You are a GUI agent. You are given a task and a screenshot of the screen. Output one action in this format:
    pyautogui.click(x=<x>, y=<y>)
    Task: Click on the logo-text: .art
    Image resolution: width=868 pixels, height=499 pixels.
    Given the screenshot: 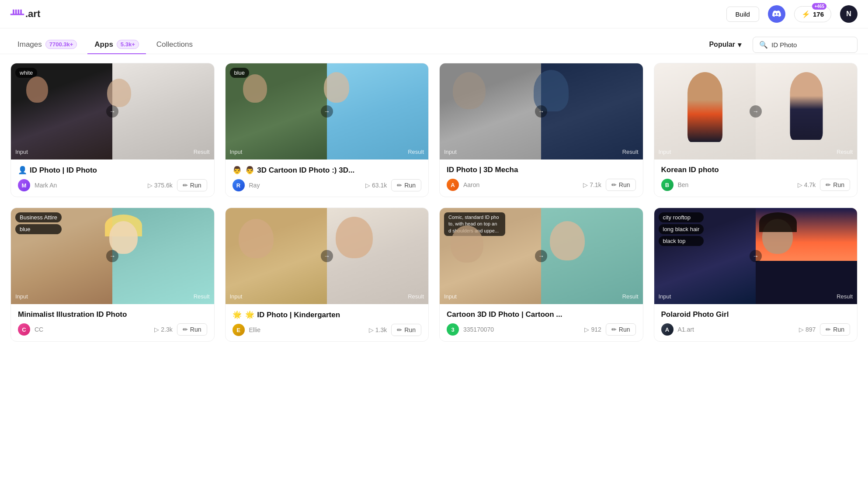 What is the action you would take?
    pyautogui.click(x=33, y=14)
    